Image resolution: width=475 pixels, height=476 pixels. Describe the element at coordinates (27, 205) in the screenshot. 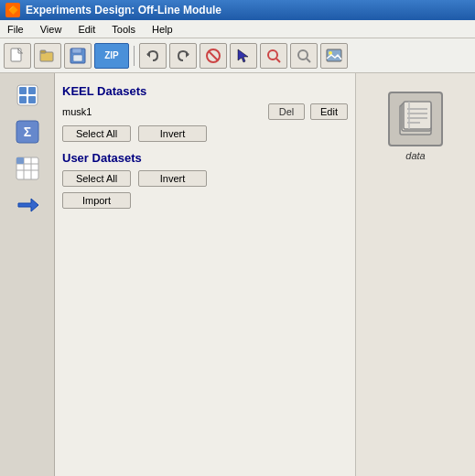

I see `sidebar-arrow-icon` at that location.